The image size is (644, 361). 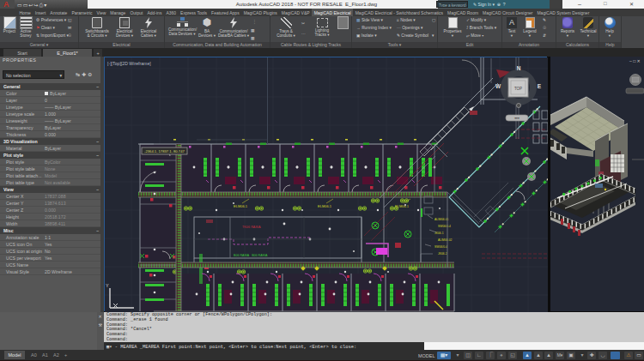 What do you see at coordinates (519, 69) in the screenshot?
I see `svg-text: N` at bounding box center [519, 69].